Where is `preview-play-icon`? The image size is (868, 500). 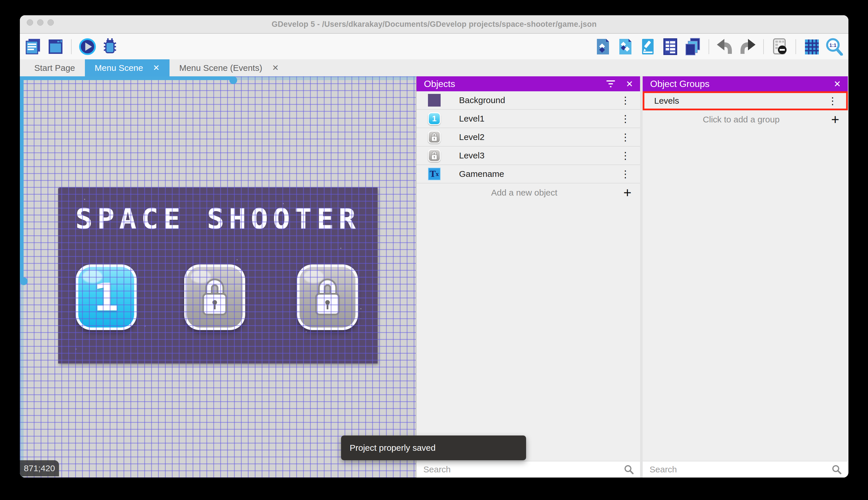 preview-play-icon is located at coordinates (87, 47).